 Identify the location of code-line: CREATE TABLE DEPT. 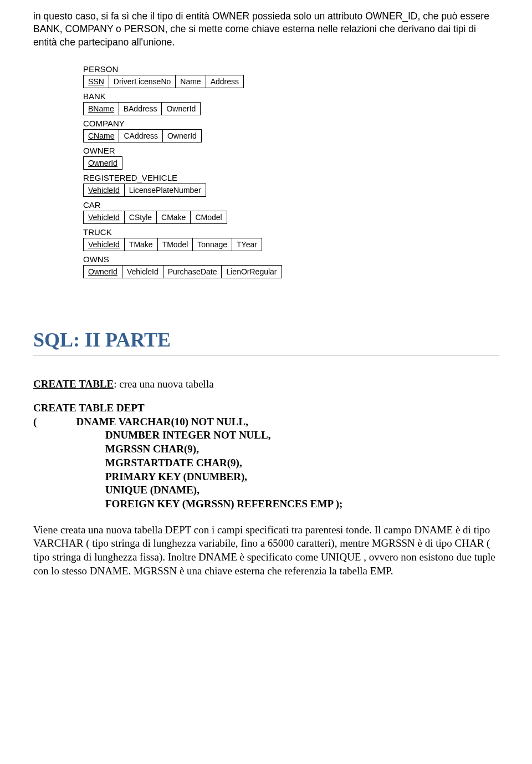
(266, 408).